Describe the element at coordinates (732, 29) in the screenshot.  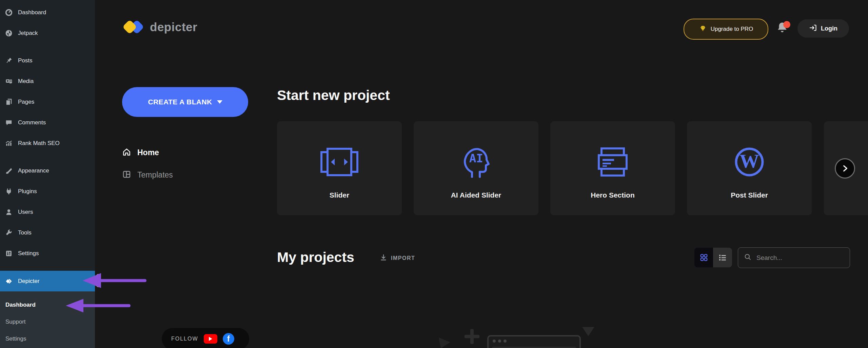
I see `upgrade-label: Upgrade to PRO` at that location.